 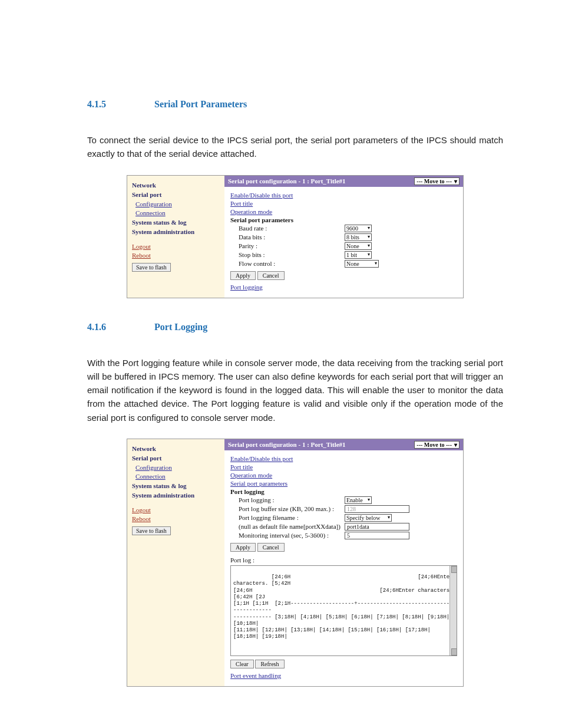 What do you see at coordinates (344, 676) in the screenshot?
I see `link-port-event: Port event handling` at bounding box center [344, 676].